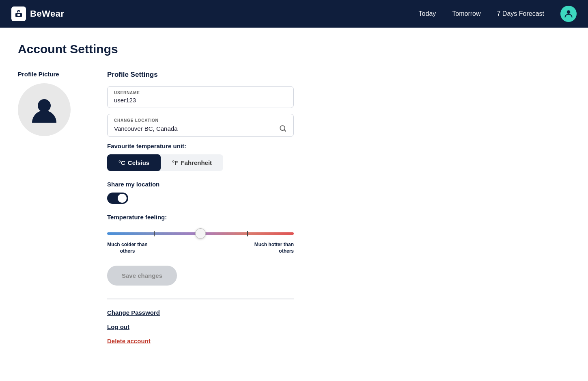 Image resolution: width=588 pixels, height=381 pixels. What do you see at coordinates (196, 162) in the screenshot?
I see `fahrenheit-label: Fahrenheit` at bounding box center [196, 162].